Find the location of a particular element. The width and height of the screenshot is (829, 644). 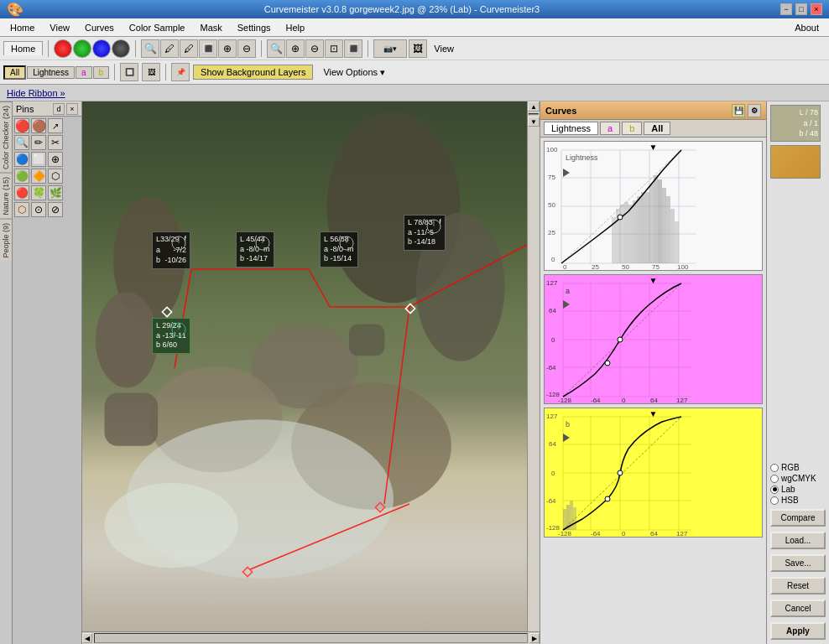

about-button: About is located at coordinates (807, 28).